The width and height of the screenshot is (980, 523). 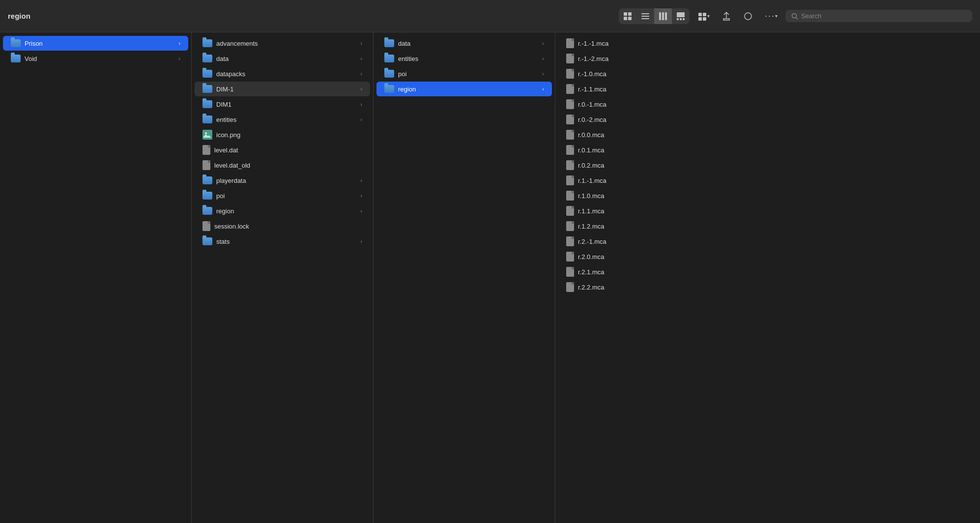 I want to click on item-label: stats, so click(x=286, y=242).